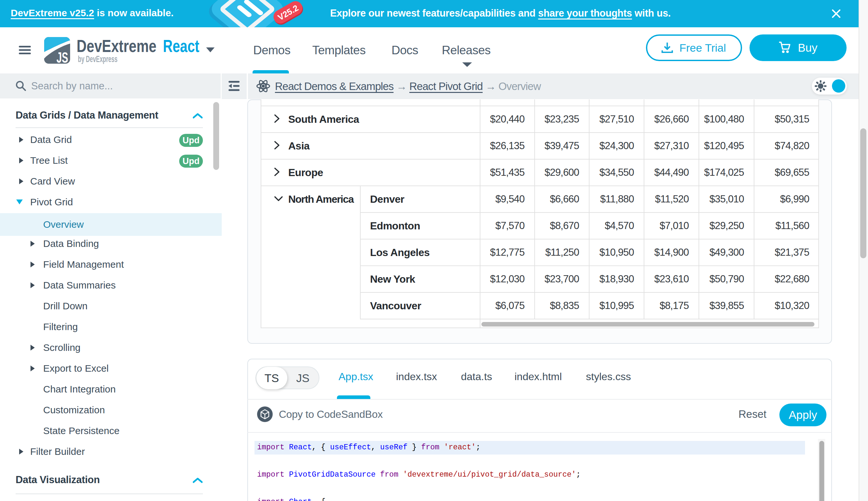 The image size is (868, 501). Describe the element at coordinates (181, 46) in the screenshot. I see `svg-text: React` at that location.